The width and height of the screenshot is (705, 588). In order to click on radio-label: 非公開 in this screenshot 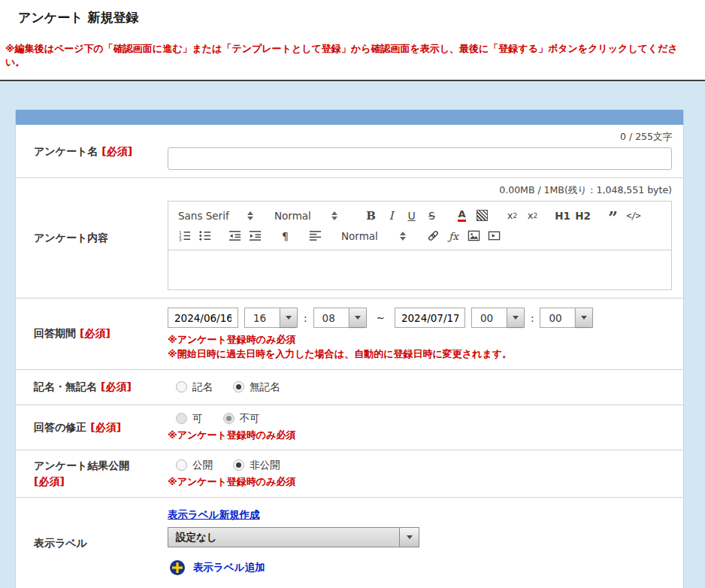, I will do `click(265, 465)`.